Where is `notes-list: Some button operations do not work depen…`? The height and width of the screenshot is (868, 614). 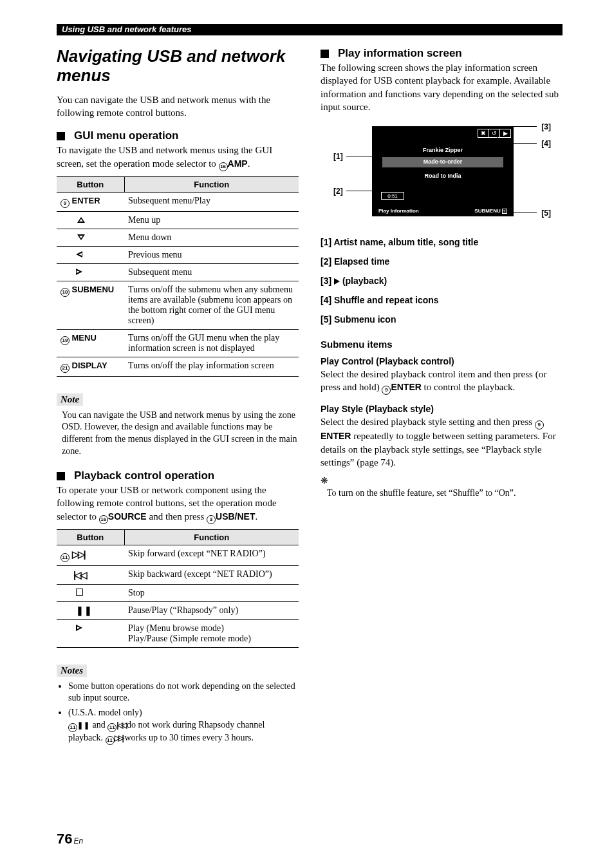 notes-list: Some button operations do not work depen… is located at coordinates (178, 713).